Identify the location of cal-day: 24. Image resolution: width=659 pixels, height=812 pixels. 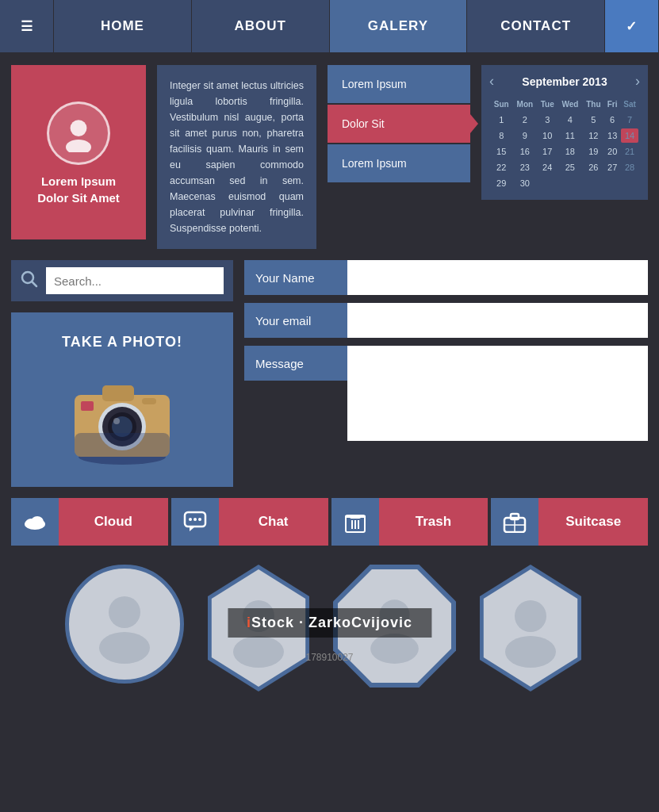
(547, 167).